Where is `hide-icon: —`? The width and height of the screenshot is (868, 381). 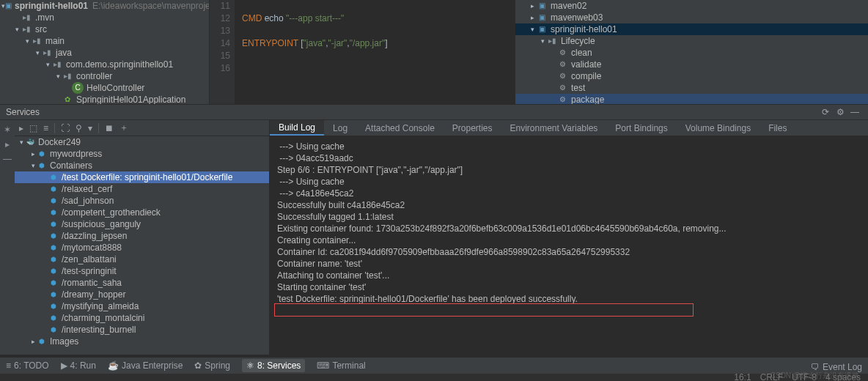
hide-icon: — is located at coordinates (855, 112).